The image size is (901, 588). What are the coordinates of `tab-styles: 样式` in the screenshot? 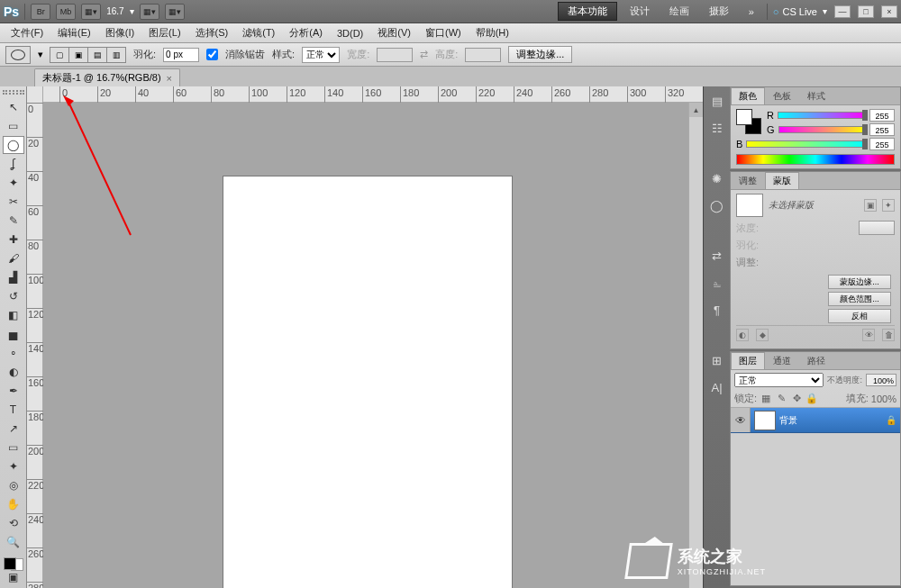 It's located at (816, 95).